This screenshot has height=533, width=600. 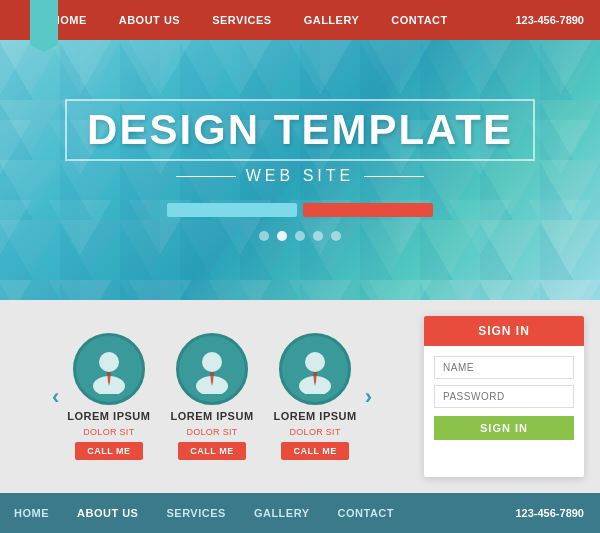 I want to click on password-input, so click(x=504, y=396).